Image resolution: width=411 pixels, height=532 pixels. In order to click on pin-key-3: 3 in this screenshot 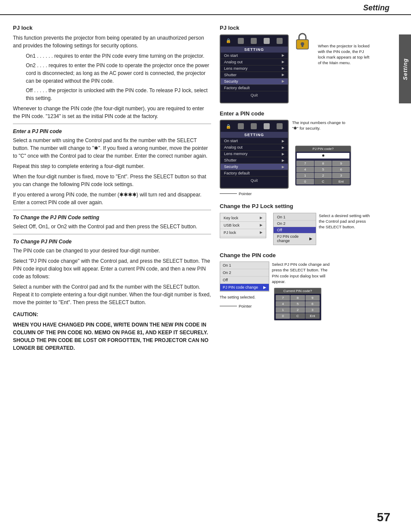, I will do `click(341, 176)`.